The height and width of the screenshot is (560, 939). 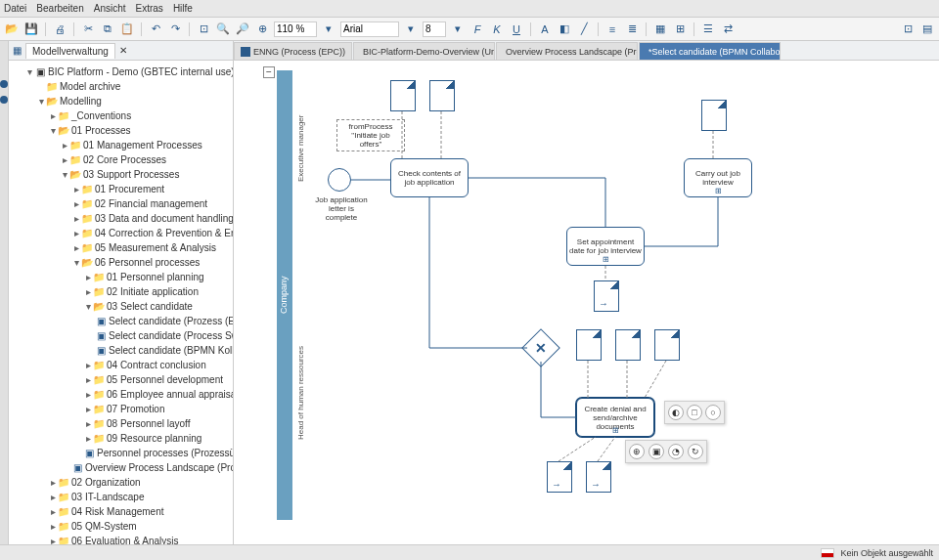 I want to click on editor-tab: Overview Process Landscape (Process..., so click(x=567, y=51).